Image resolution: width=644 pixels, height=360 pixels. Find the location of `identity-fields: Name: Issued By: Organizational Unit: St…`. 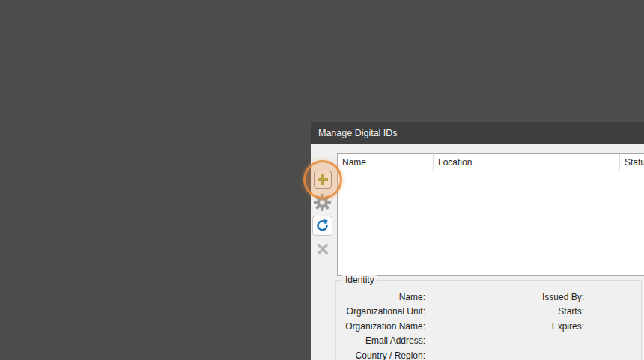

identity-fields: Name: Issued By: Organizational Unit: St… is located at coordinates (488, 325).